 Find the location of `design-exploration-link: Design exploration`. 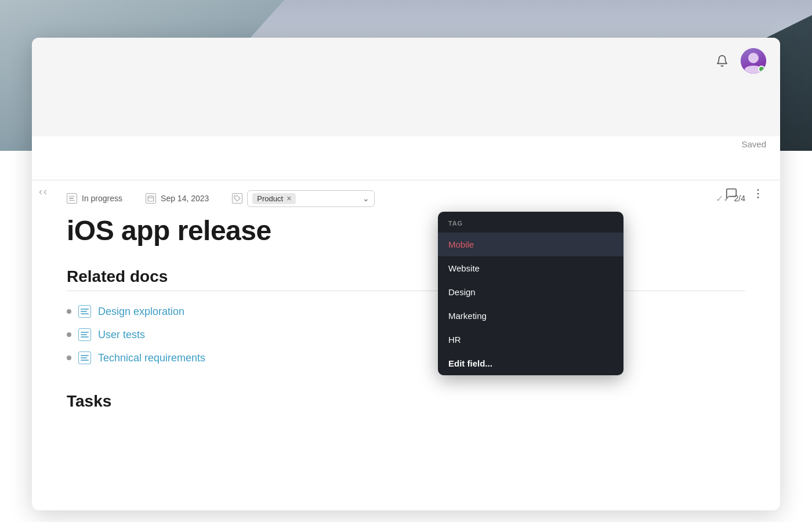

design-exploration-link: Design exploration is located at coordinates (142, 312).